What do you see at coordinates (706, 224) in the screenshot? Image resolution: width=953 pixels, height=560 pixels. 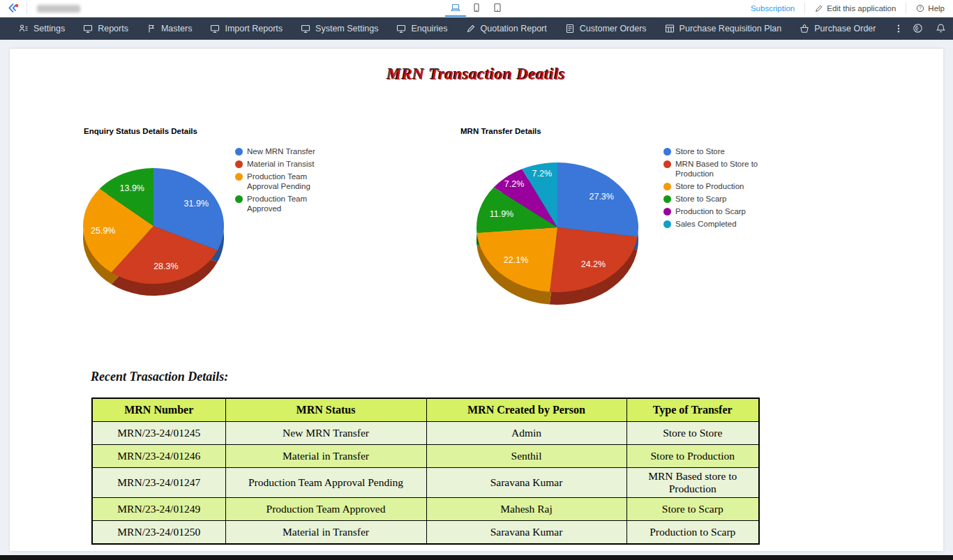 I see `legend-label: Sales Completed` at bounding box center [706, 224].